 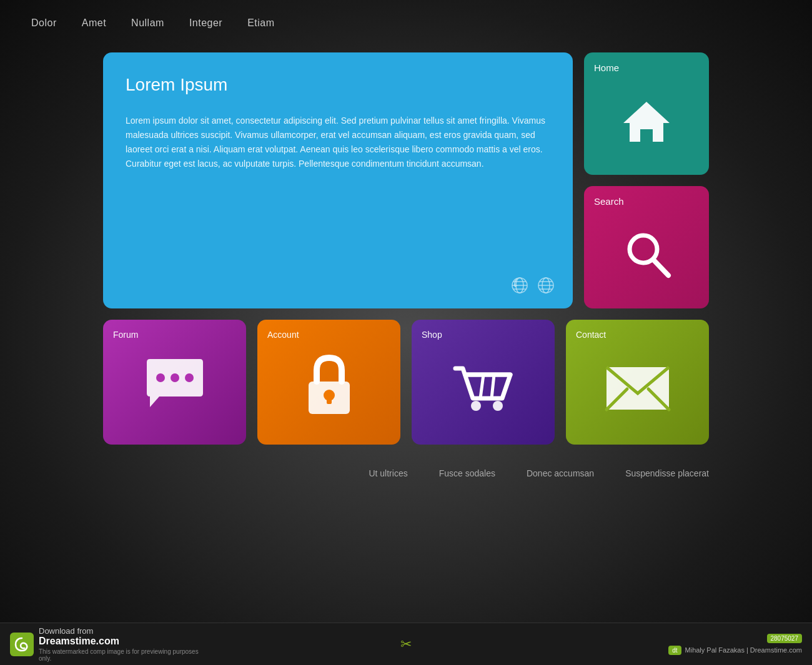 I want to click on footer-link-4: Suspendisse placerat, so click(x=667, y=473).